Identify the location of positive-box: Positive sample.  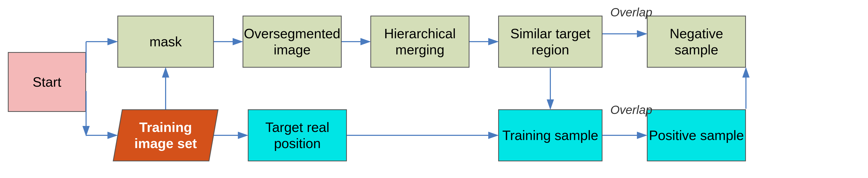
(696, 135).